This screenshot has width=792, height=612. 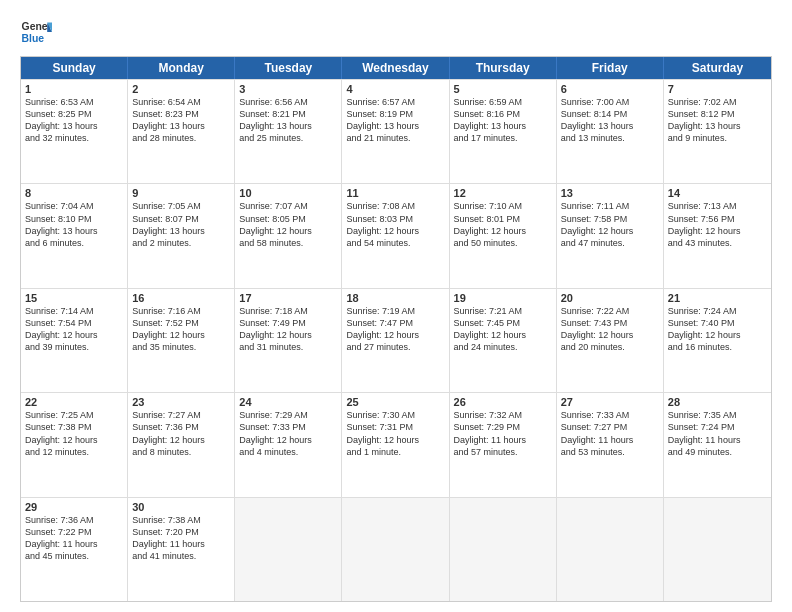 What do you see at coordinates (610, 132) in the screenshot?
I see `day-cell-6: 6Sunrise: 7:00 AMSunset: 8:14 PMDaylight…` at bounding box center [610, 132].